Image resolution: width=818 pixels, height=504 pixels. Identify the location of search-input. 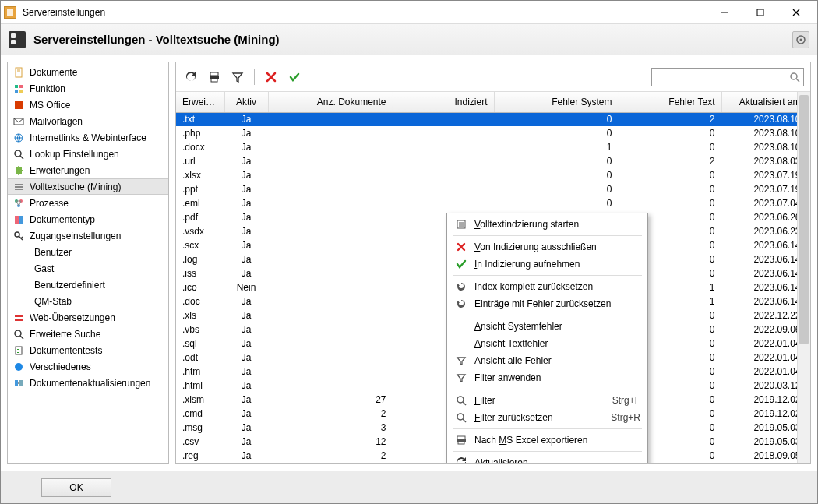
(722, 77).